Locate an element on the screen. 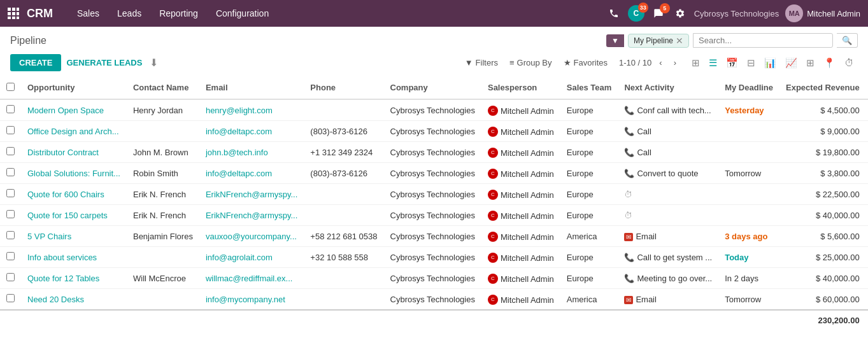 The image size is (868, 350). view-activity-icon: ⏱ is located at coordinates (850, 62).